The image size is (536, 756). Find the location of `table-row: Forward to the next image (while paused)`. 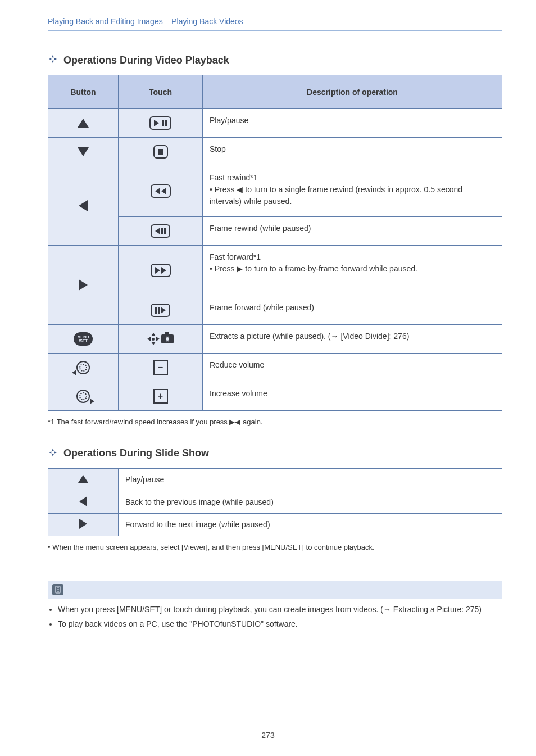

table-row: Forward to the next image (while paused) is located at coordinates (275, 524).